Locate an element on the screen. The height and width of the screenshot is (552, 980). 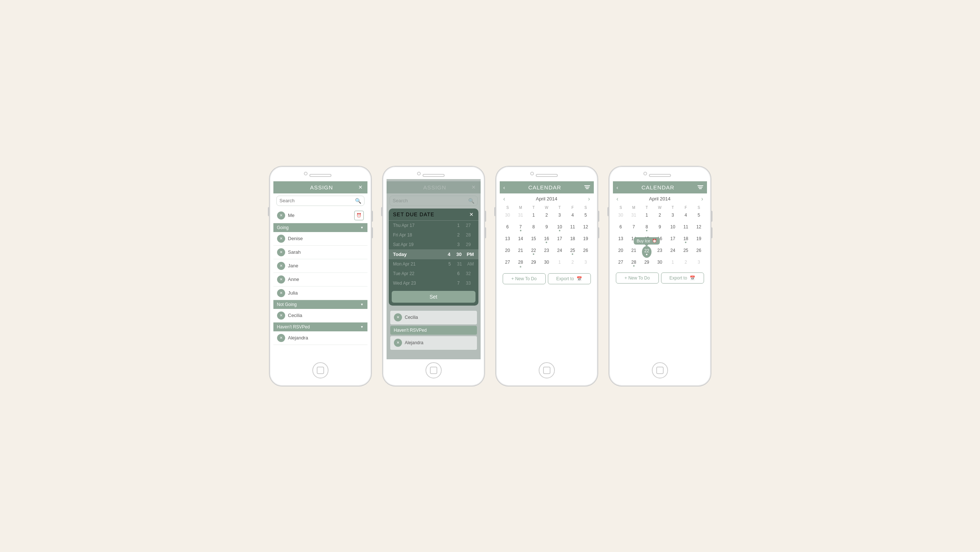
cal4-cell-1b: 1 is located at coordinates (673, 263).